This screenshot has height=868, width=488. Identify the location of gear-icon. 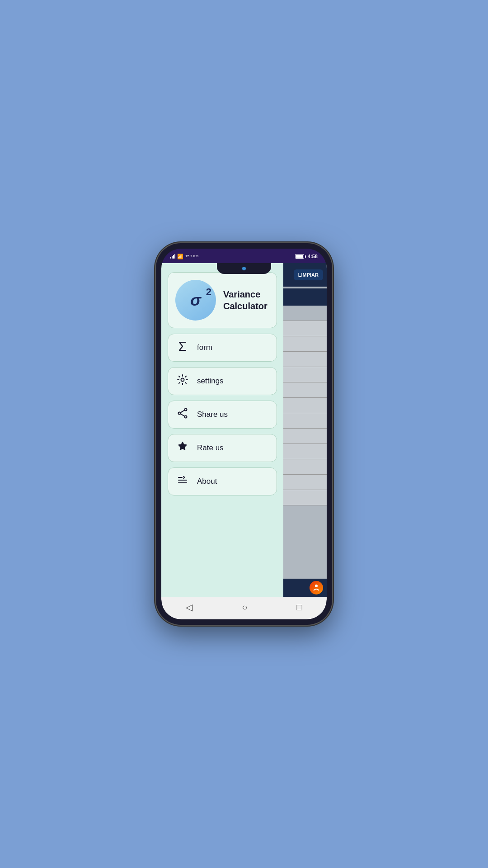
(183, 381).